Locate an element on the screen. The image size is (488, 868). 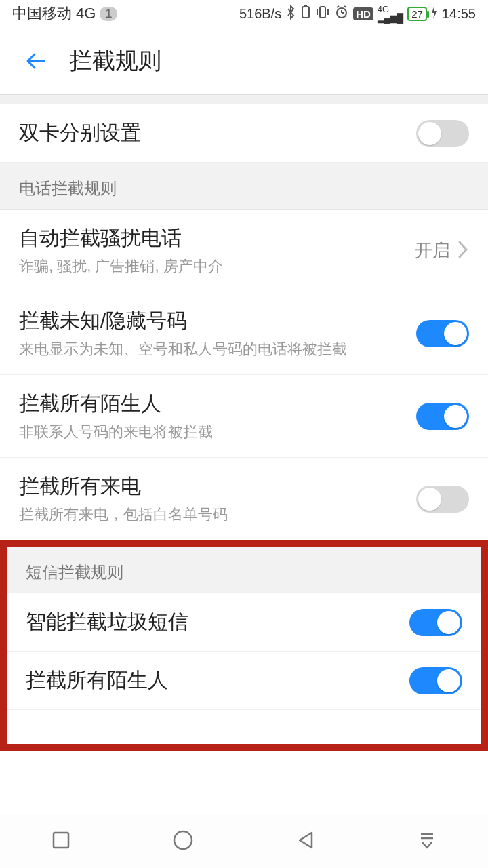
status-bar: 中国移动 4G 1 516B/s HD 4G▂▄▆█ 27 14:55 is located at coordinates (244, 14).